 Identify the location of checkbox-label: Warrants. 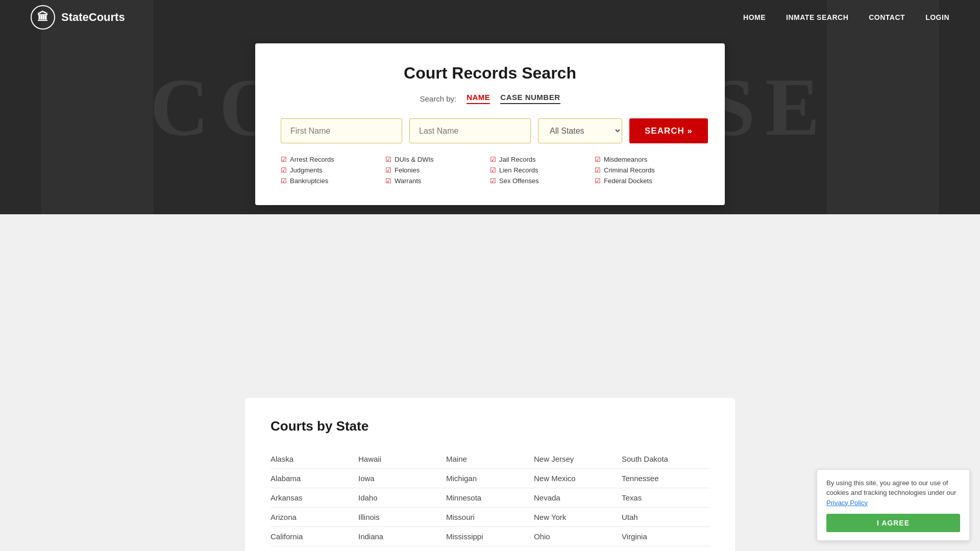
(408, 181).